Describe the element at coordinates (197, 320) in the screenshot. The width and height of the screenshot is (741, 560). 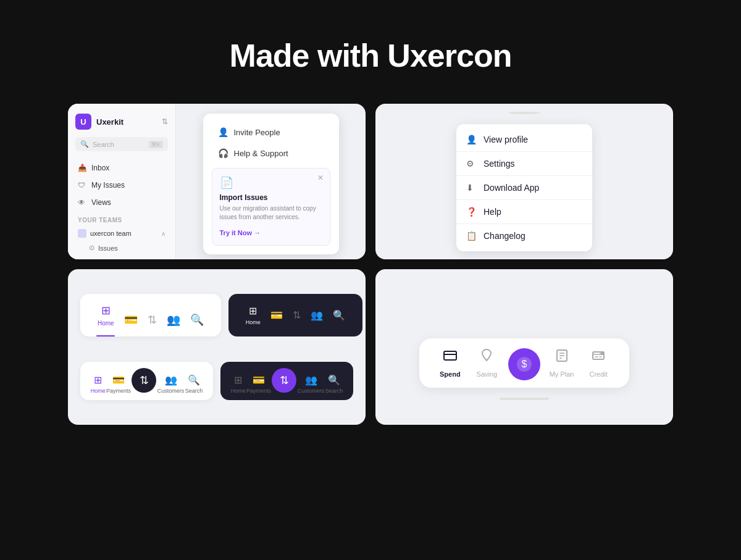
I see `tab-search-light: 🔍` at that location.